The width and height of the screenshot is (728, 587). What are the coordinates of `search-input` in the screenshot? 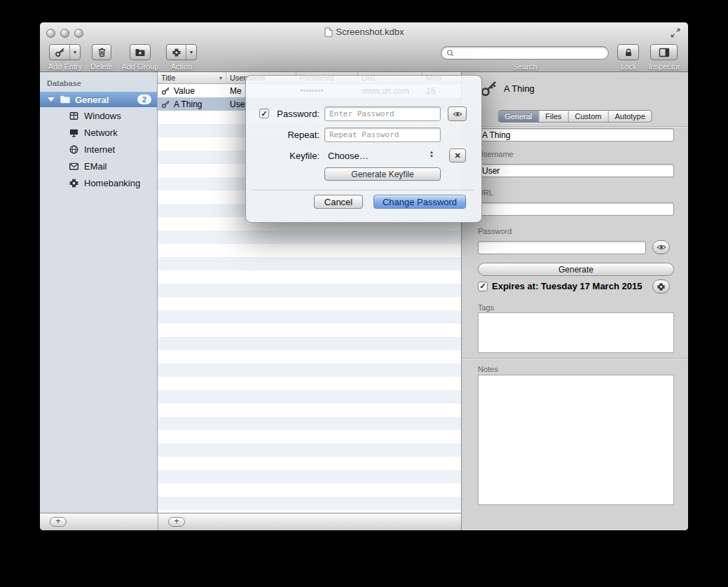 It's located at (530, 53).